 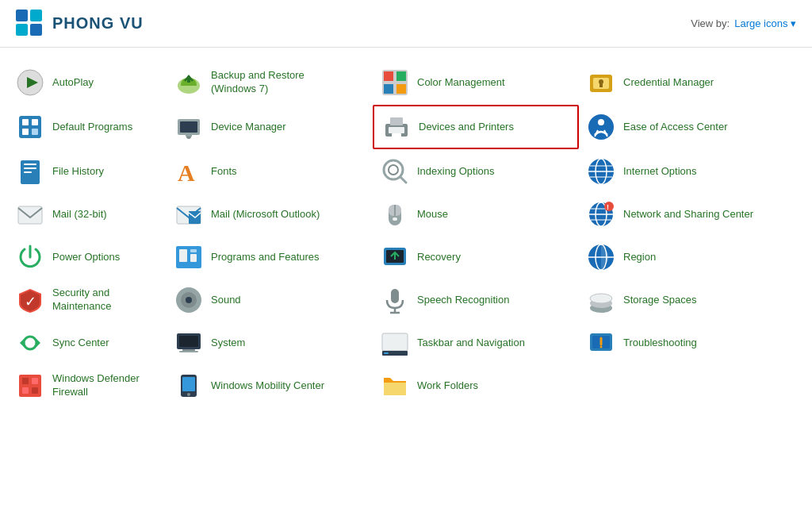 What do you see at coordinates (395, 257) in the screenshot?
I see `recovery-icon` at bounding box center [395, 257].